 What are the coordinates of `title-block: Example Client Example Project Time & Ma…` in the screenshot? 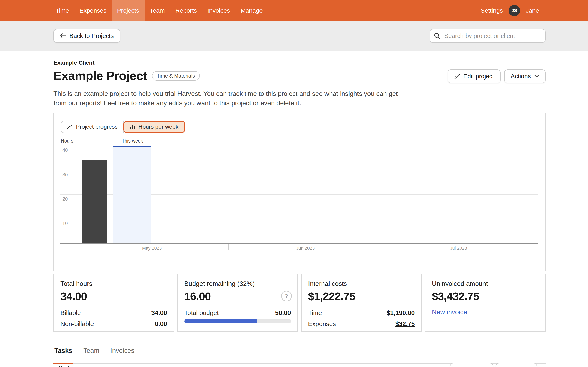 It's located at (127, 71).